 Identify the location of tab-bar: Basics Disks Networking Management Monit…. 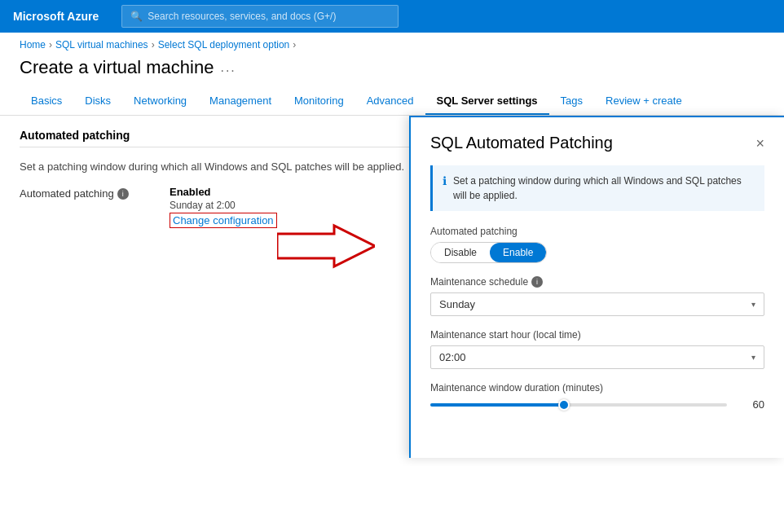
(392, 102).